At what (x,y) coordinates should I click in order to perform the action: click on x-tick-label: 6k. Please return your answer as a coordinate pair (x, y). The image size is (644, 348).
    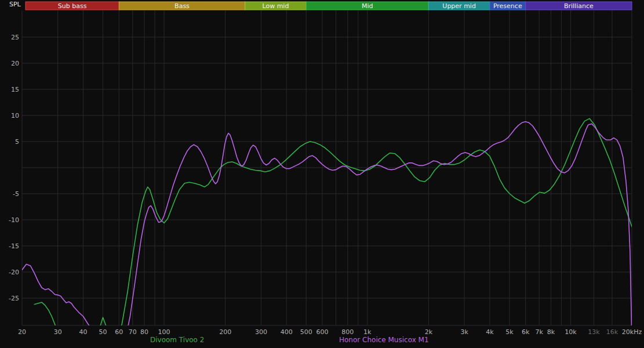
    Looking at the image, I should click on (526, 332).